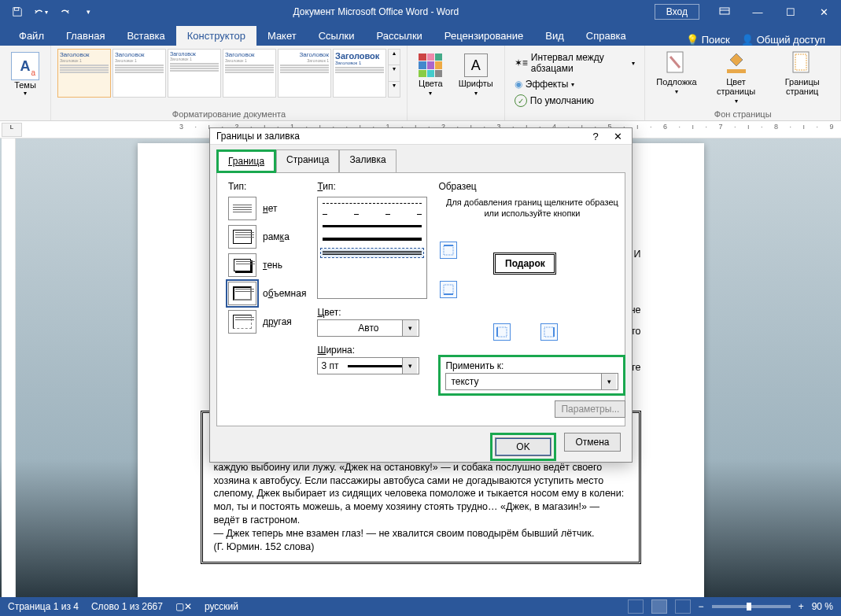 This screenshot has width=841, height=616. What do you see at coordinates (368, 328) in the screenshot?
I see `color-combo: Авто` at bounding box center [368, 328].